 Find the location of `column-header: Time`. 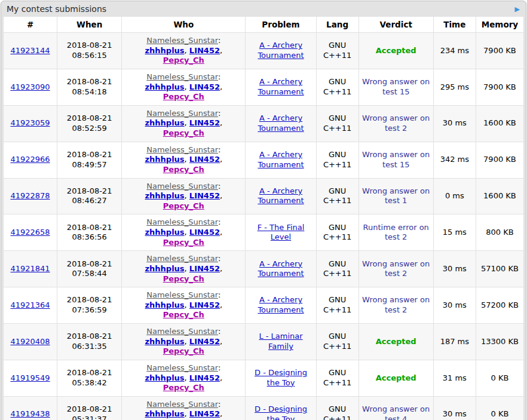

column-header: Time is located at coordinates (454, 25).